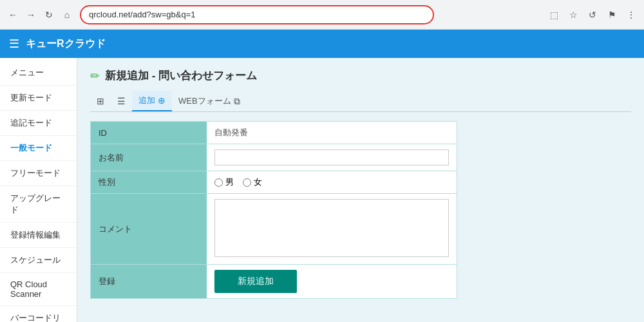  I want to click on tab-list: ☰, so click(121, 101).